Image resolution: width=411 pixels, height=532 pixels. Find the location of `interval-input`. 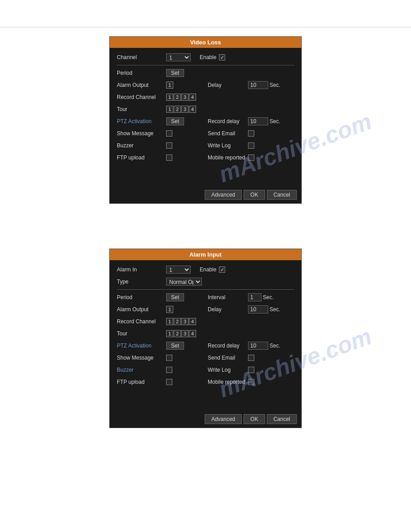

interval-input is located at coordinates (255, 297).